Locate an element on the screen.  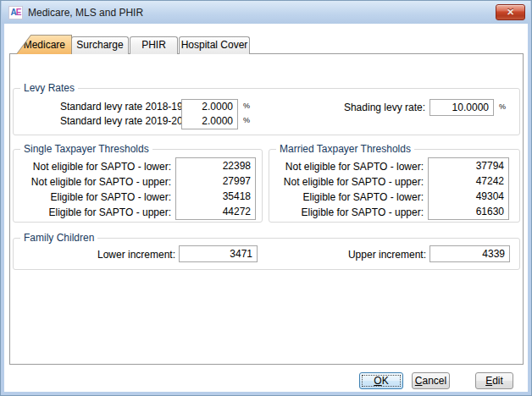
group-family-children: Family Children Lower increment: 3471 Up… is located at coordinates (266, 254).